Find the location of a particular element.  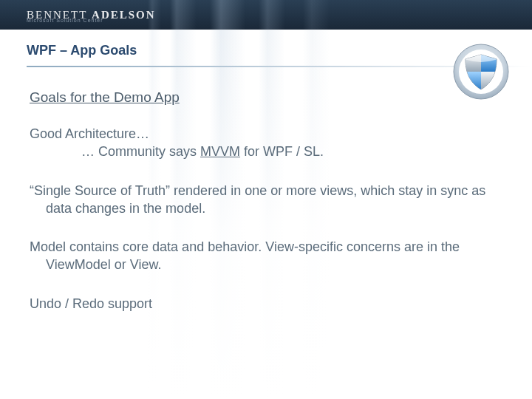

slide-subtitle: Goals for the Demo App is located at coordinates (262, 98).